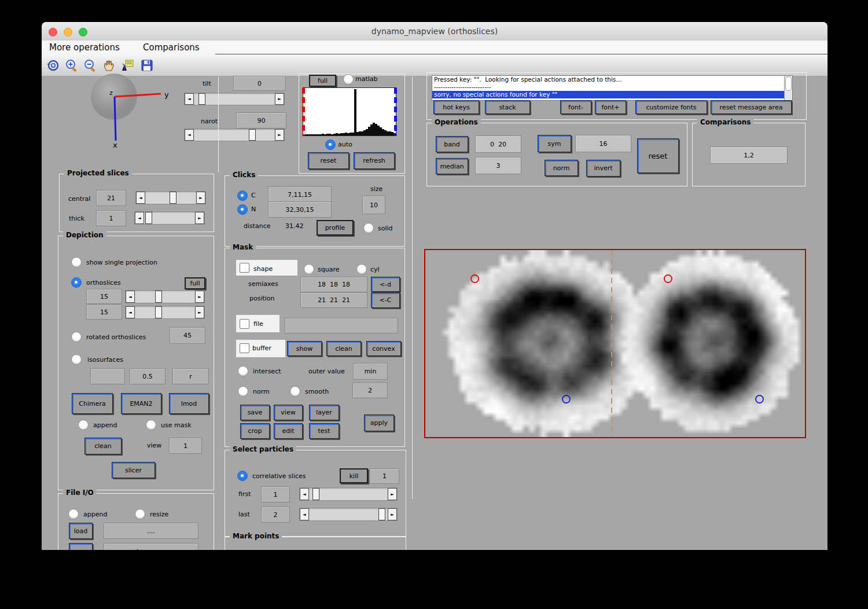 The height and width of the screenshot is (609, 868). Describe the element at coordinates (255, 412) in the screenshot. I see `mask-save-button: save` at that location.